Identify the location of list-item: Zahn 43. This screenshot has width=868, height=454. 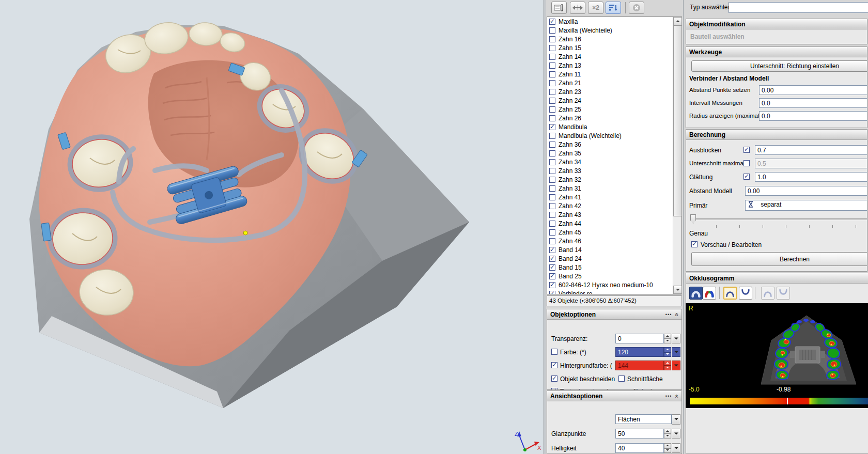
(610, 215).